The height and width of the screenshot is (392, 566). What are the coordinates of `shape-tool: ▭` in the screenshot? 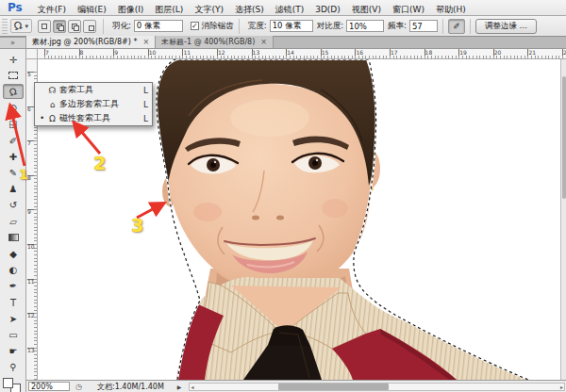 It's located at (13, 335).